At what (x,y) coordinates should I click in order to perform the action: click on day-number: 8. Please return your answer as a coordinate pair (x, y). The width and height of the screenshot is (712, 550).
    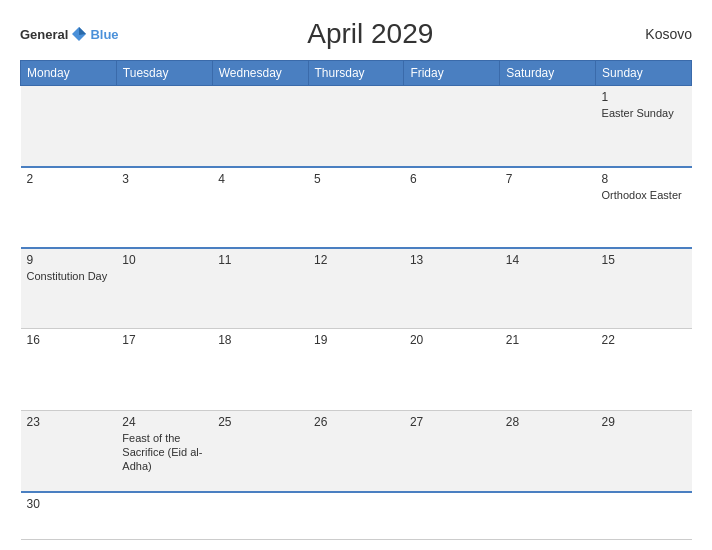
    Looking at the image, I should click on (644, 179).